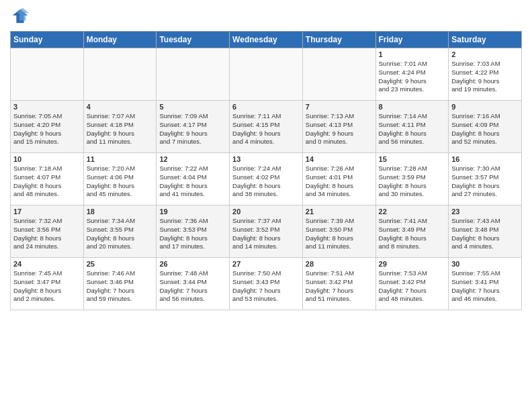 The image size is (532, 411). What do you see at coordinates (266, 129) in the screenshot?
I see `day-info: Sunrise: 7:11 AM Sunset: 4:15 PM Dayligh…` at bounding box center [266, 129].